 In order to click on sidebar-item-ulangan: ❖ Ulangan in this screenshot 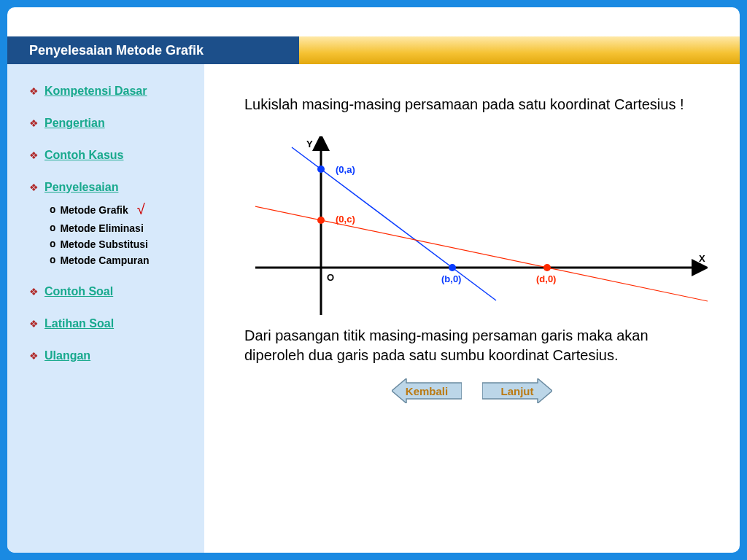, I will do `click(110, 356)`.